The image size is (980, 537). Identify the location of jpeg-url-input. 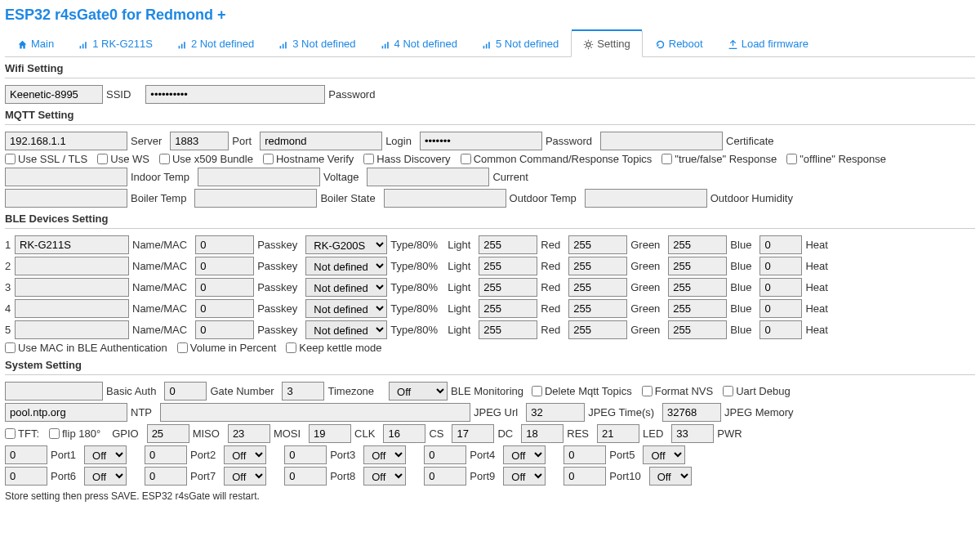
(315, 412).